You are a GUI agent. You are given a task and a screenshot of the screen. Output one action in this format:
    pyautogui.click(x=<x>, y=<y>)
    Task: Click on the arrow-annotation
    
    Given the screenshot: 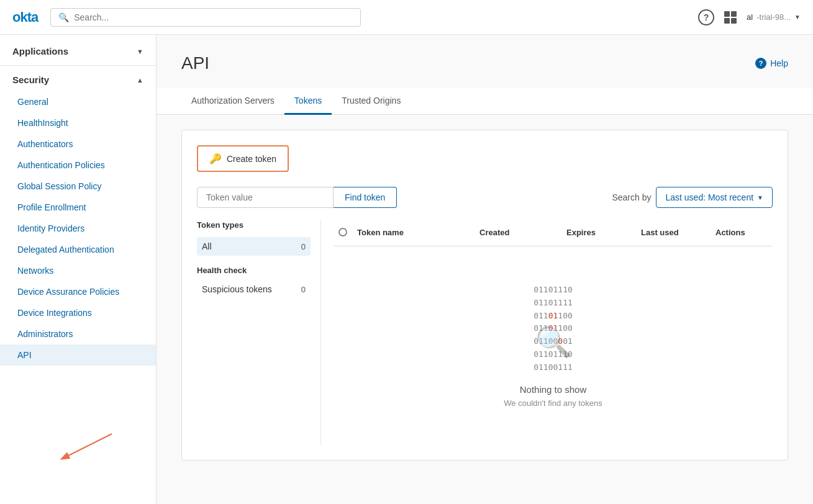 What is the action you would take?
    pyautogui.click(x=87, y=447)
    